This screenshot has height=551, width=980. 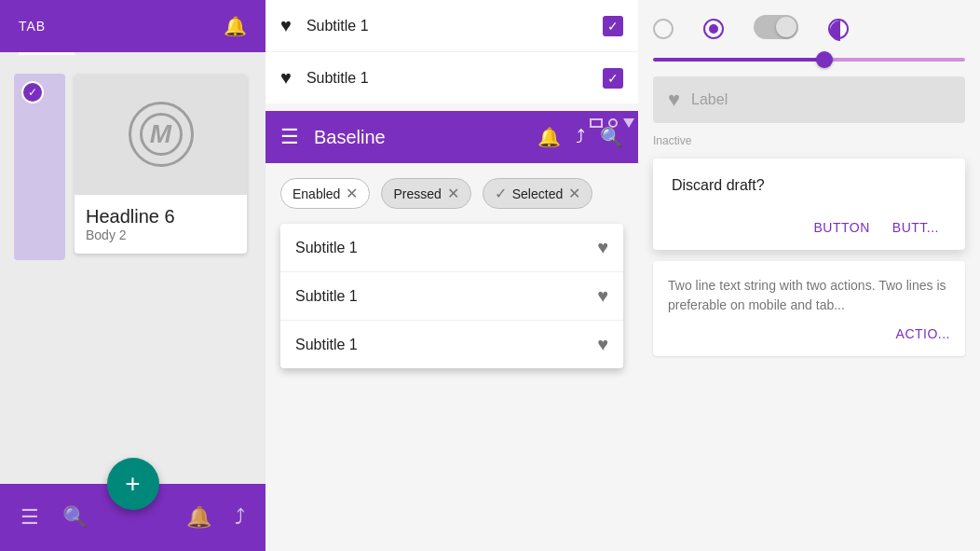 I want to click on radio-selected, so click(x=714, y=29).